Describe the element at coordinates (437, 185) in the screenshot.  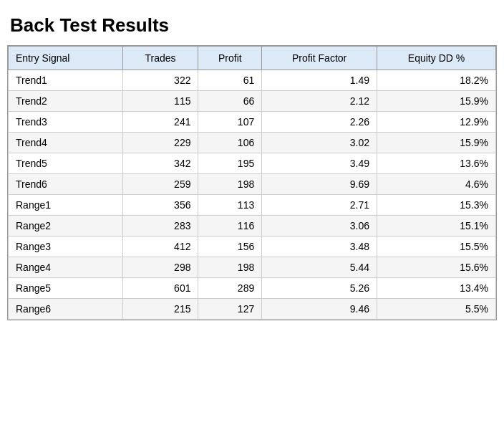
I see `cell-equity_dd-5: 4.6%` at that location.